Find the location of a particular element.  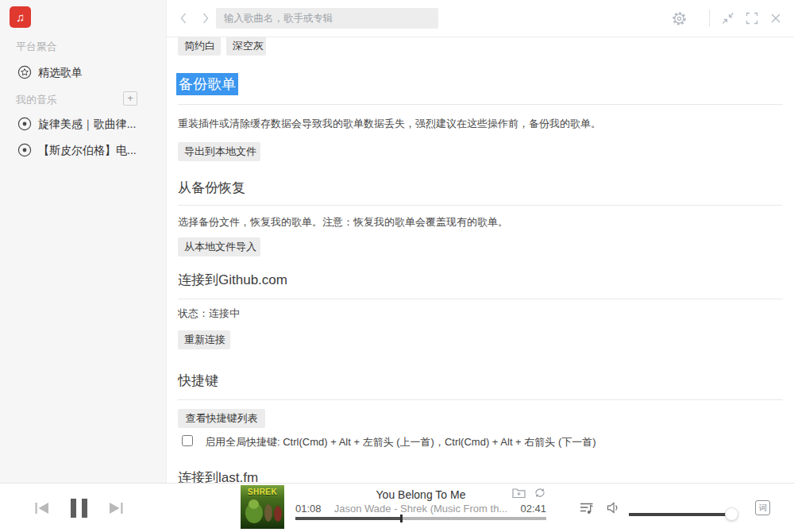

hotkeys-section-title: 快捷键 is located at coordinates (198, 381).